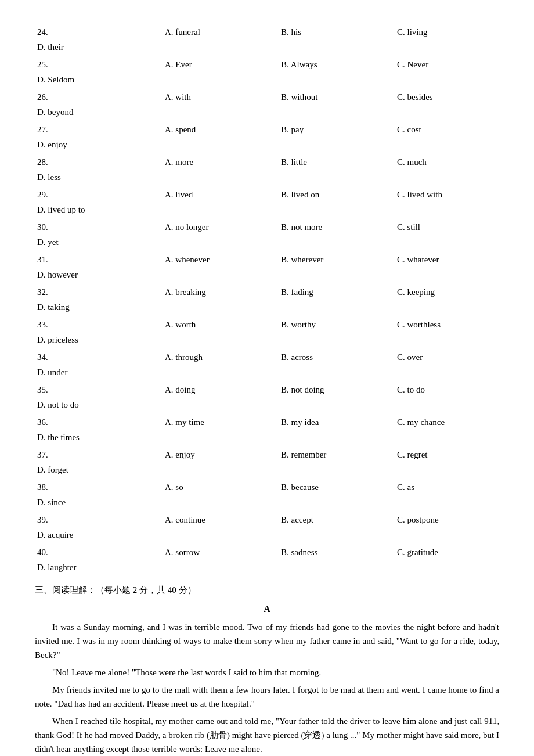 The image size is (534, 756). What do you see at coordinates (267, 495) in the screenshot?
I see `vocab-row: 38.A. soB. becauseC. asD. since` at bounding box center [267, 495].